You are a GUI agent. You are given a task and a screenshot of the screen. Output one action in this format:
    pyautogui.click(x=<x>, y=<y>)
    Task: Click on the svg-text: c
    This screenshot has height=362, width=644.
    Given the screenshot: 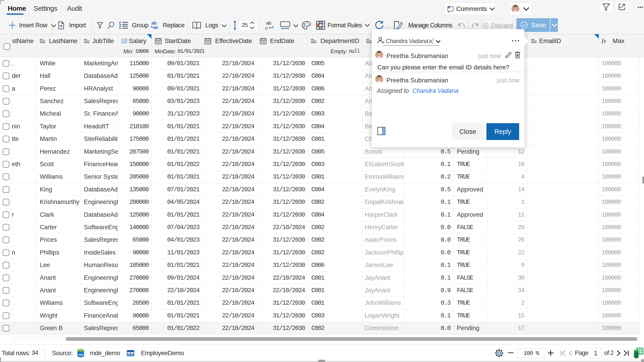 What is the action you would take?
    pyautogui.click(x=266, y=28)
    